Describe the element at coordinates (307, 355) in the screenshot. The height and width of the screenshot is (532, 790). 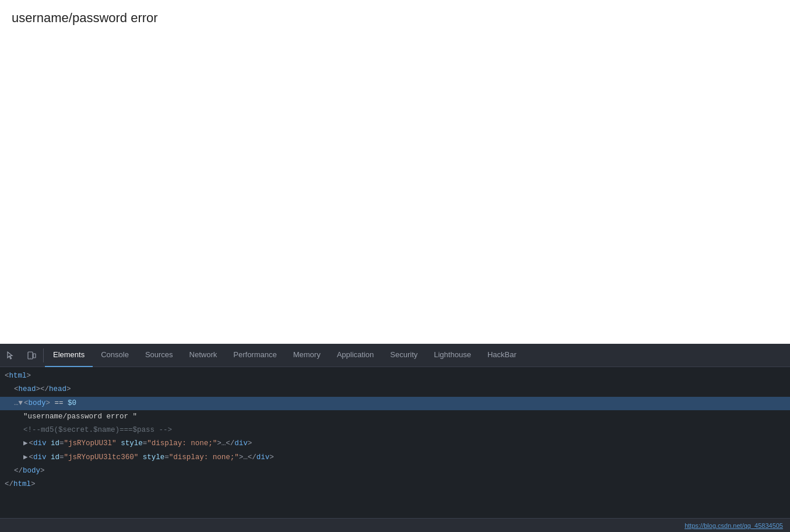
I see `tab-memory: Memory` at that location.